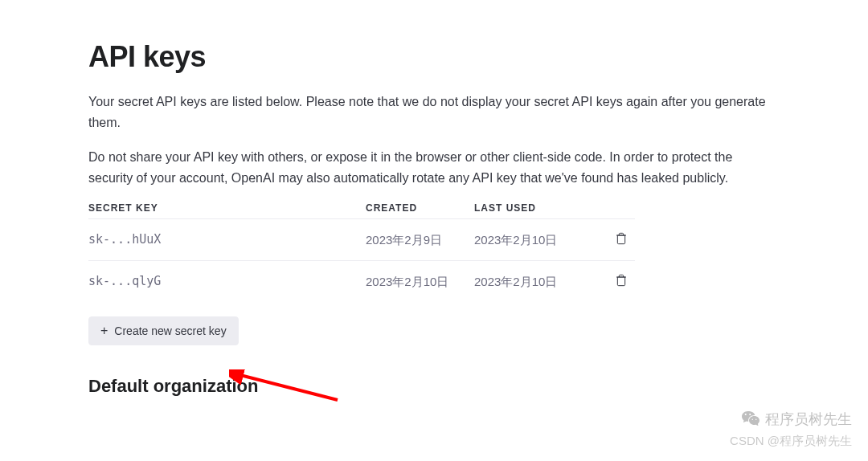 The width and height of the screenshot is (868, 461). I want to click on secret-key-value: sk-...qlyG, so click(227, 281).